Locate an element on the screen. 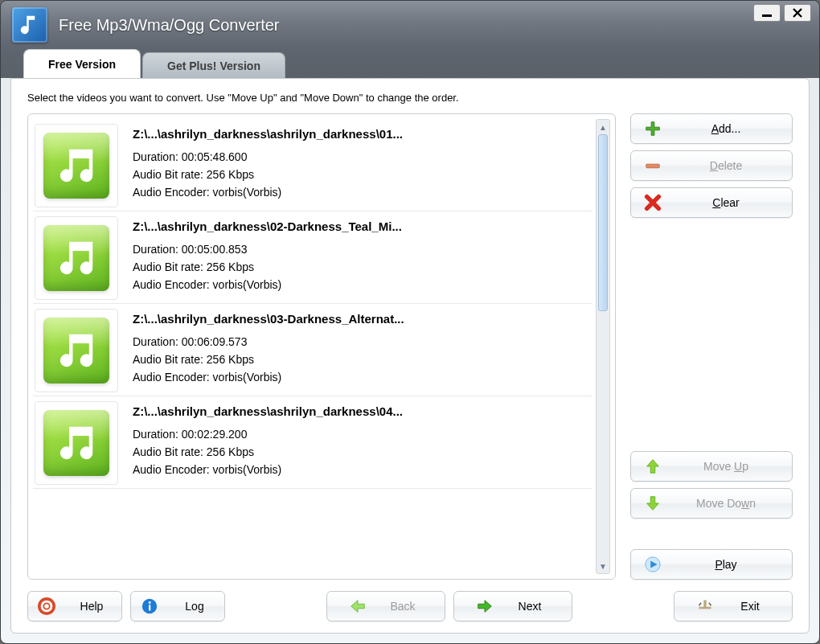  log-label: Log is located at coordinates (195, 606).